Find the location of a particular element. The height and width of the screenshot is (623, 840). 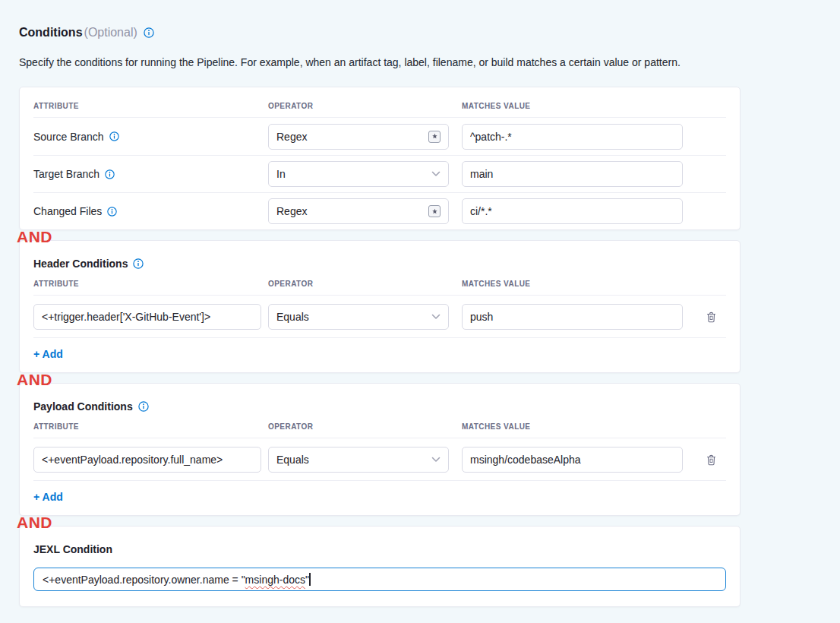

card-title-row: Payload Conditions is located at coordinates (380, 398).